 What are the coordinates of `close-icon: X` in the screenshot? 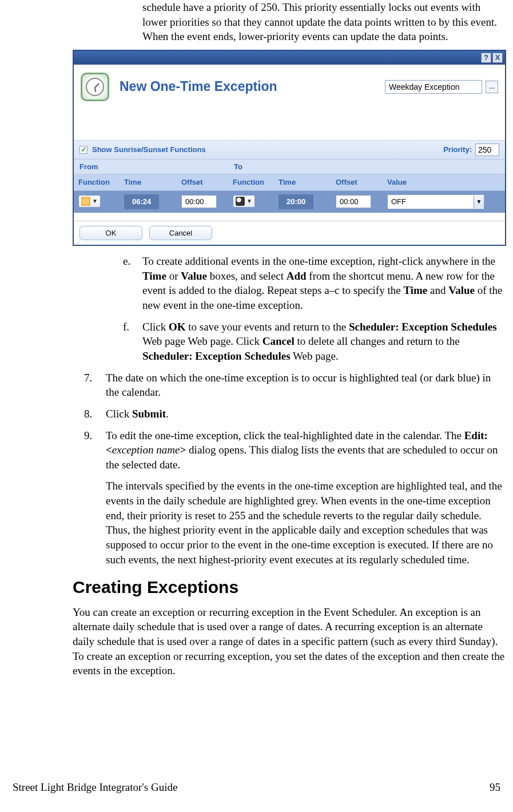 It's located at (498, 58).